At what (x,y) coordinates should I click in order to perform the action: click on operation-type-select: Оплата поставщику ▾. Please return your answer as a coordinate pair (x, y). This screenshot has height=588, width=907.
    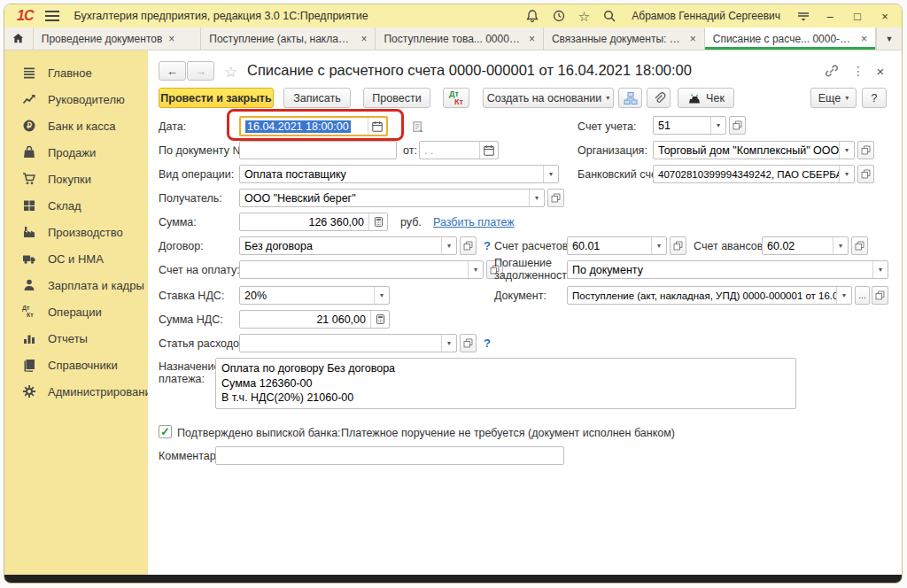
    Looking at the image, I should click on (399, 174).